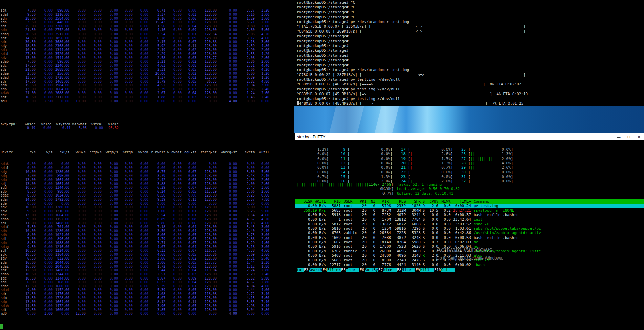 The width and height of the screenshot is (644, 330). I want to click on iostat-row: sdu13.000.001664.000.000.000.000.000.002…, so click(147, 180).